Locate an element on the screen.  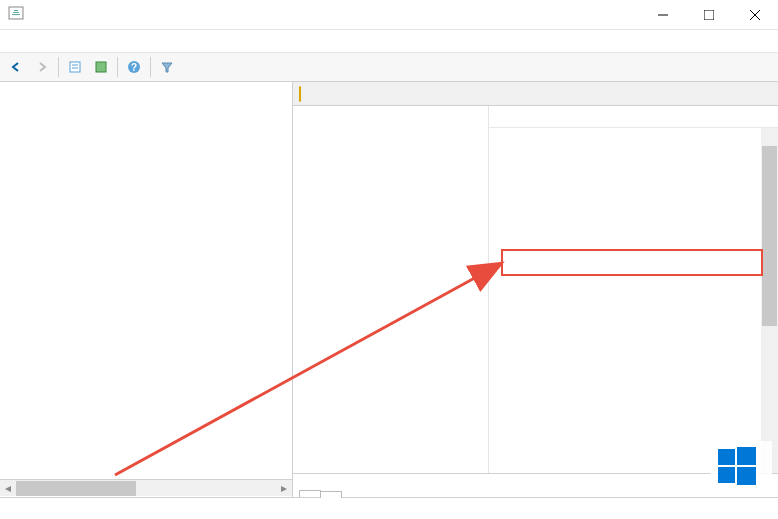
right-header is located at coordinates (536, 94).